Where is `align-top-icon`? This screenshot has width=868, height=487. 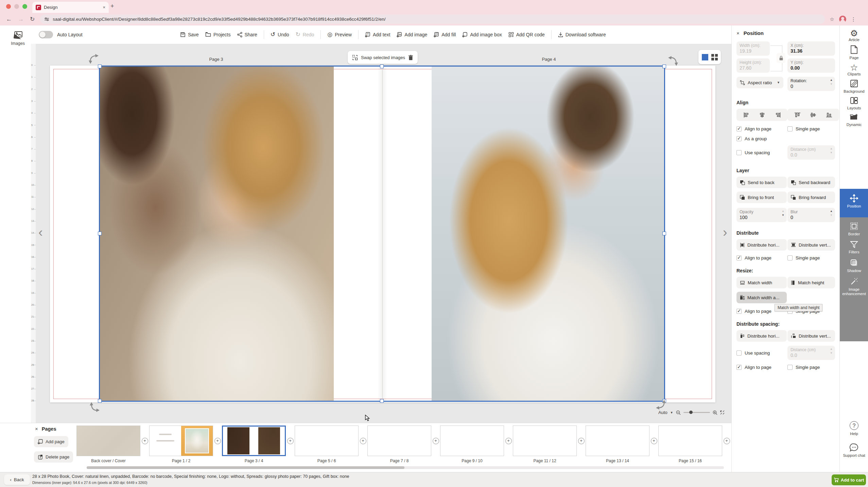
align-top-icon is located at coordinates (797, 115).